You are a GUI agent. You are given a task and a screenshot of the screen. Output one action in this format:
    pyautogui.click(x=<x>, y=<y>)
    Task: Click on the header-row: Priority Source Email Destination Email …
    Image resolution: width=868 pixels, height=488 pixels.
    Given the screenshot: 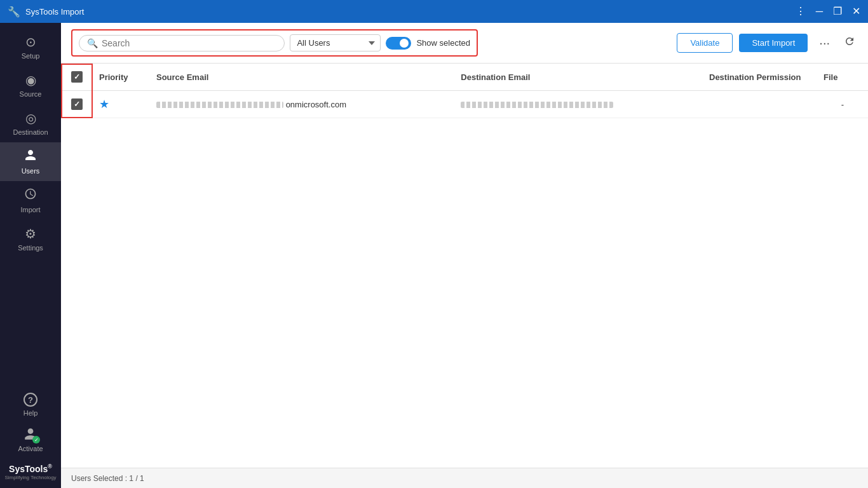 What is the action you would take?
    pyautogui.click(x=465, y=78)
    